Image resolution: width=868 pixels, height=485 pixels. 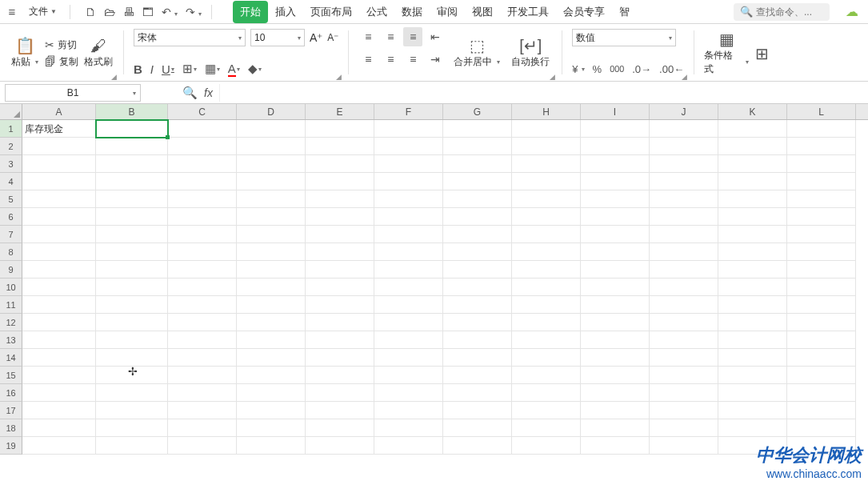 What do you see at coordinates (59, 270) in the screenshot?
I see `cell-A9` at bounding box center [59, 270].